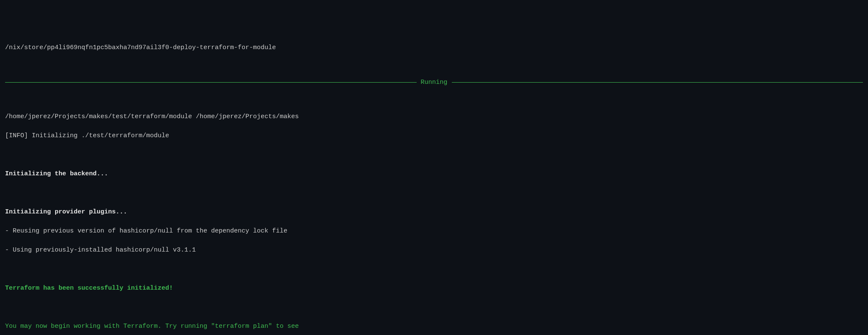 Image resolution: width=868 pixels, height=335 pixels. I want to click on nix-store-path: /nix/store/pp4li969nqfn1pc5baxha7nd97ail…, so click(434, 48).